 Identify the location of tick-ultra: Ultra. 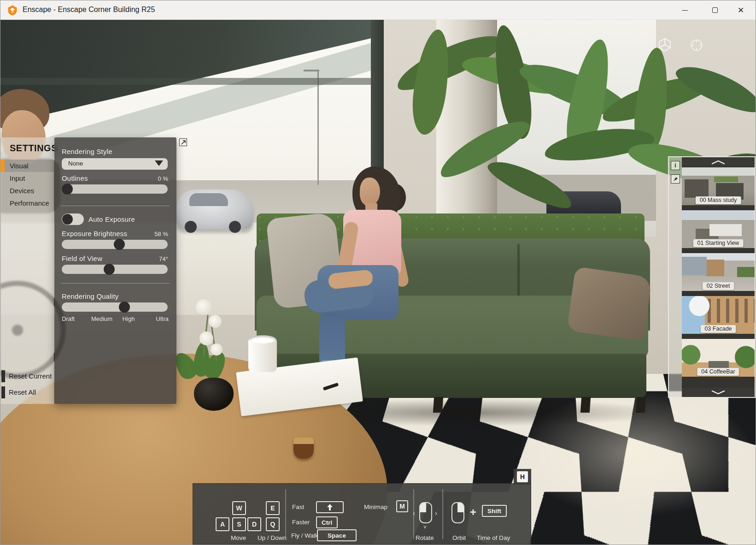
(155, 319).